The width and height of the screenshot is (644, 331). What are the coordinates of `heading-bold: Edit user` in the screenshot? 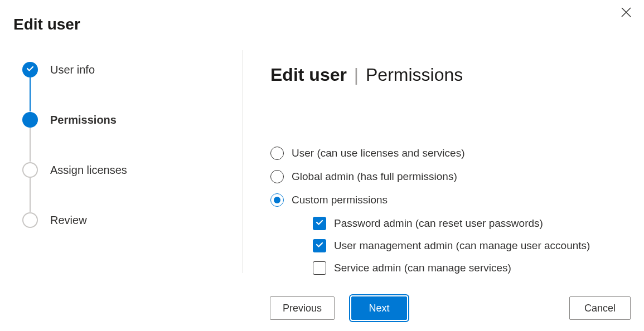 It's located at (309, 75).